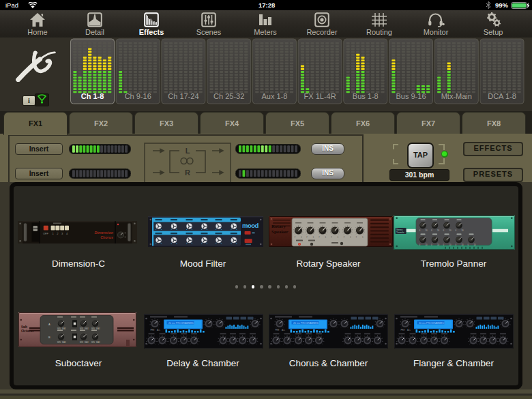 This screenshot has width=532, height=399. Describe the element at coordinates (280, 232) in the screenshot. I see `svg-text: Speaker` at that location.